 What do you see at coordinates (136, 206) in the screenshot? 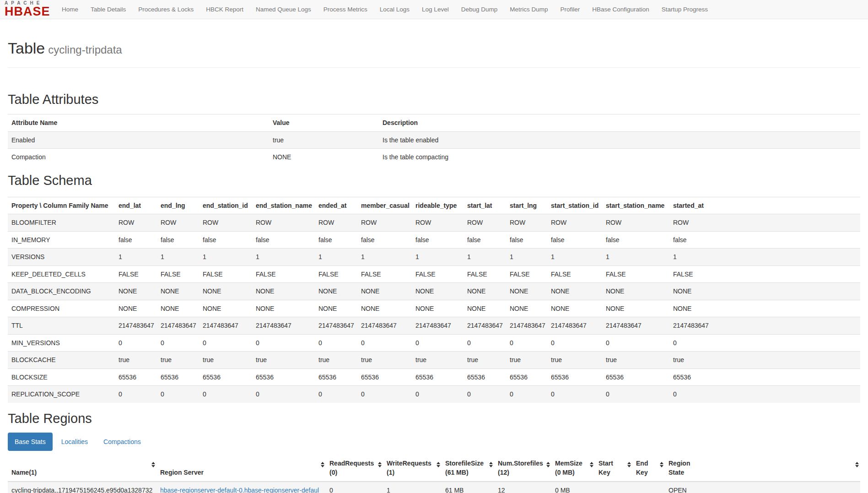
I see `column-header-end-lat: end_lat` at bounding box center [136, 206].